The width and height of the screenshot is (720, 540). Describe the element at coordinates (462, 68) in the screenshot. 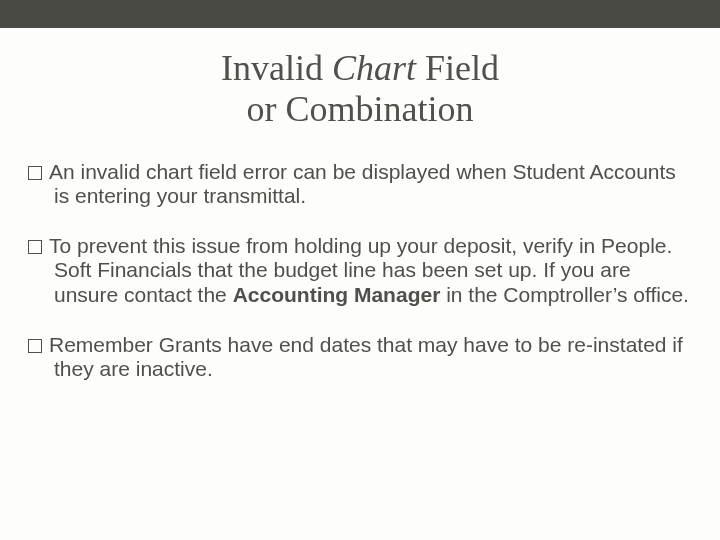

I see `title-post1: Field` at that location.